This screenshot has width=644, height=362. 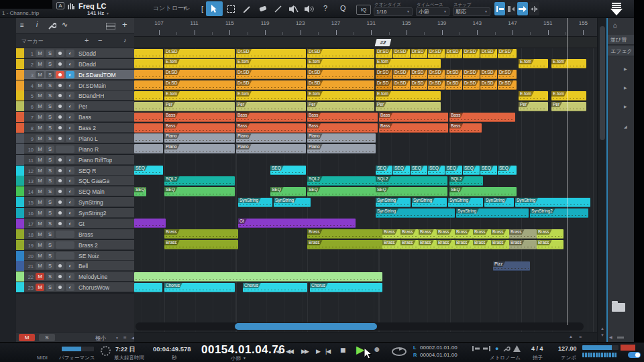 What do you see at coordinates (517, 349) in the screenshot?
I see `metronome-icon` at bounding box center [517, 349].